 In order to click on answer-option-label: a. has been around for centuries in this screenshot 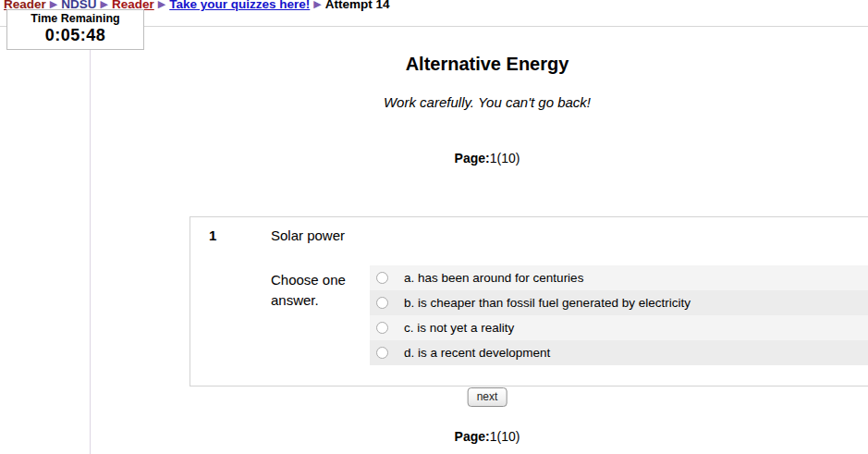, I will do `click(494, 277)`.